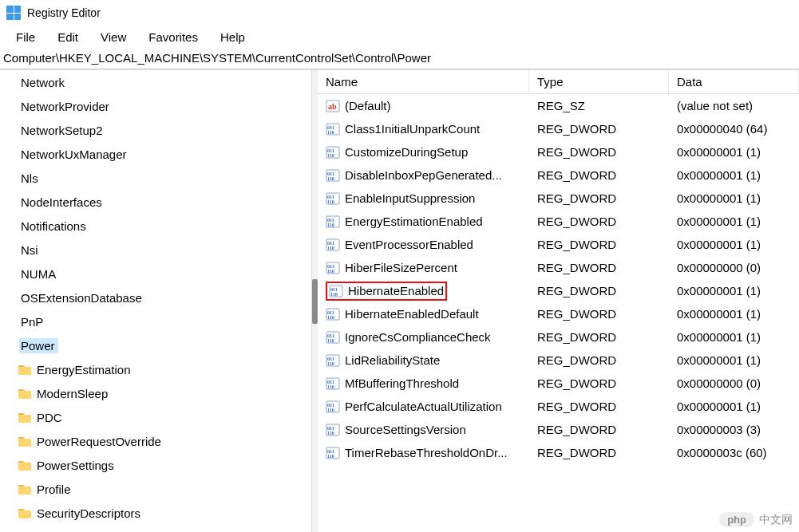 The height and width of the screenshot is (532, 799). I want to click on value-data: 0x0000003c (60), so click(734, 453).